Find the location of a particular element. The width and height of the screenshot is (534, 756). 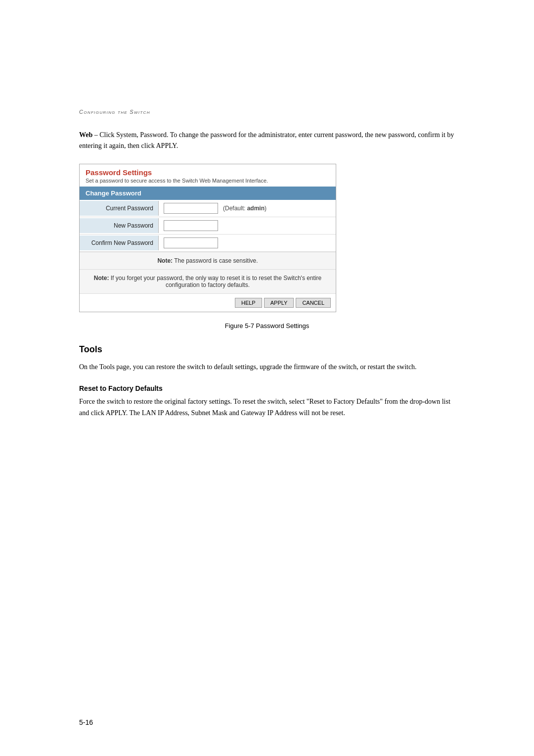

note2-text: If you forget your password, the only wa… is located at coordinates (215, 282).